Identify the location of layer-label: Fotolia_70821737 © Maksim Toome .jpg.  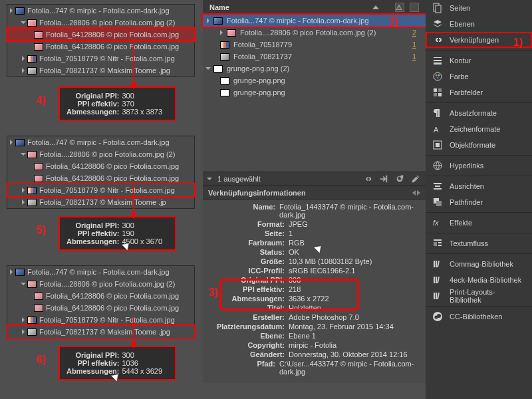
(105, 70).